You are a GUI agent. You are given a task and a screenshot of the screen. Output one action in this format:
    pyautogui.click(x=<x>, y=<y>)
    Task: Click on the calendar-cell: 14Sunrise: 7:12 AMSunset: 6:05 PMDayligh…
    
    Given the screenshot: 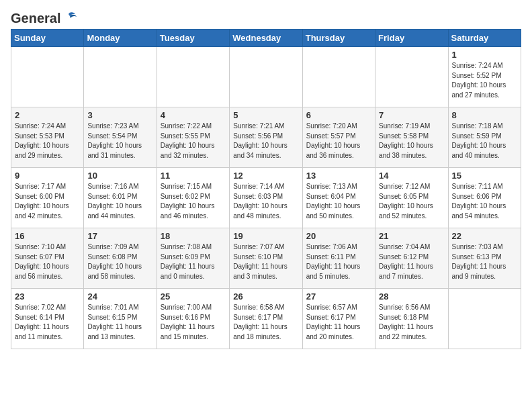 What is the action you would take?
    pyautogui.click(x=412, y=198)
    